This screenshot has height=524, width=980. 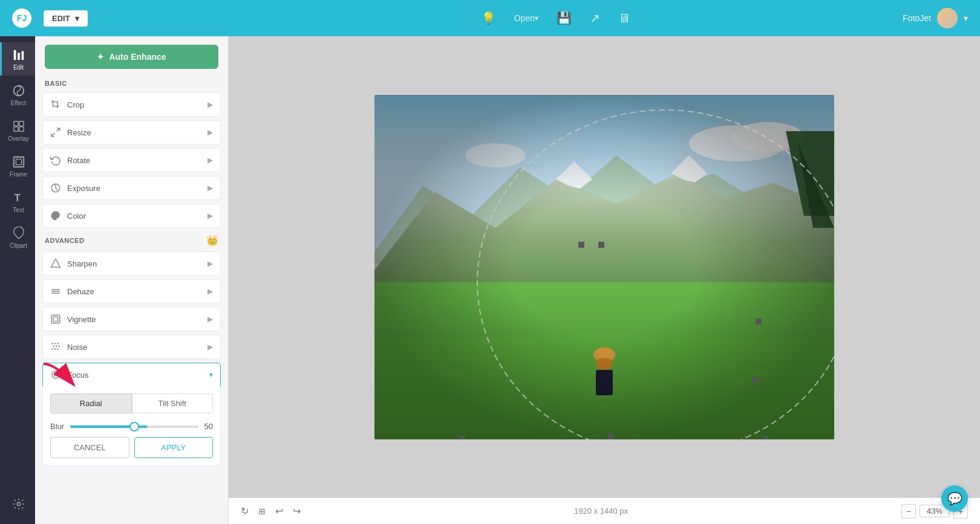 What do you see at coordinates (296, 511) in the screenshot?
I see `redo-icon: ↪` at bounding box center [296, 511].